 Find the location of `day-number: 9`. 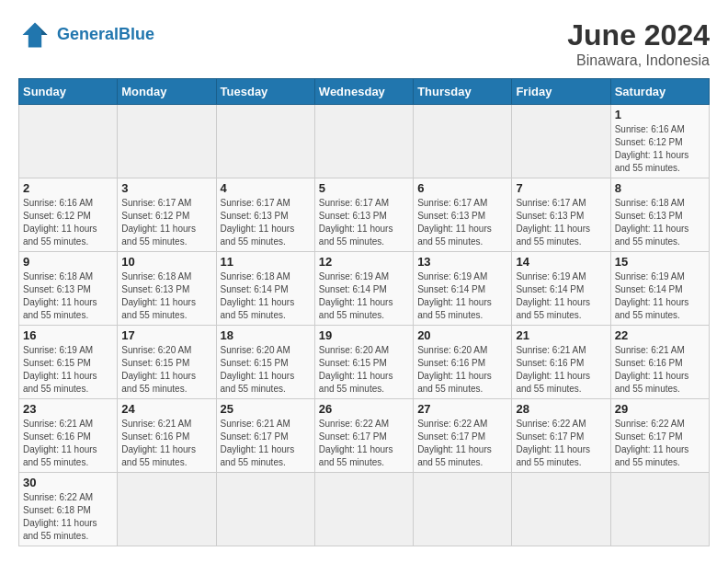

day-number: 9 is located at coordinates (68, 261).